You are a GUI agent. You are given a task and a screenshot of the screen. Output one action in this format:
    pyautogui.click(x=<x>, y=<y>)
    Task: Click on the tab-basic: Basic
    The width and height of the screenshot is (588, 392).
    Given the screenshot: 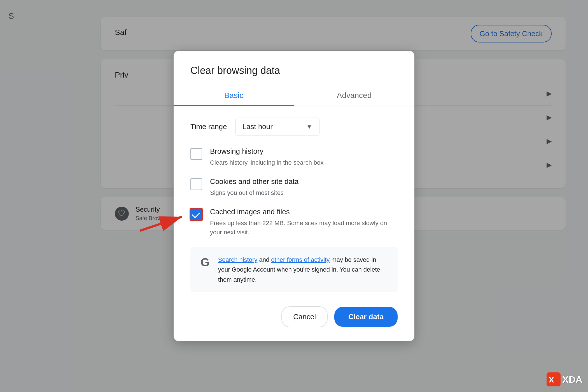 What is the action you would take?
    pyautogui.click(x=234, y=95)
    